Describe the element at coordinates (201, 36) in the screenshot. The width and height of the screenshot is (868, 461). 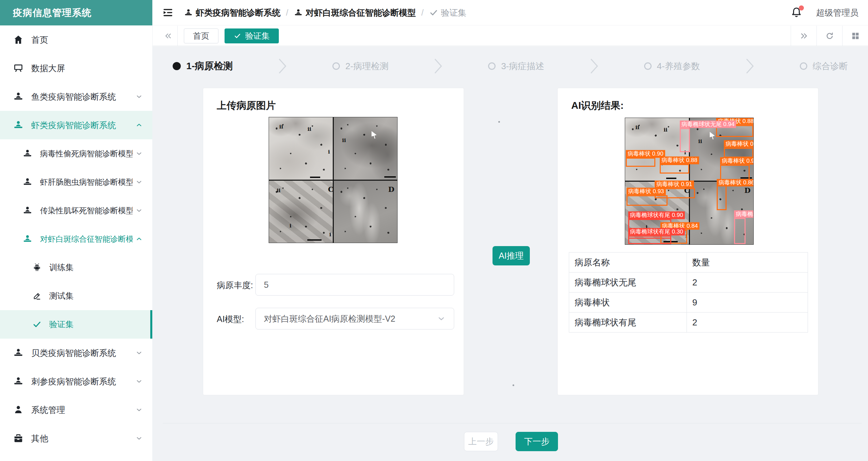
I see `tab-home: 首页` at that location.